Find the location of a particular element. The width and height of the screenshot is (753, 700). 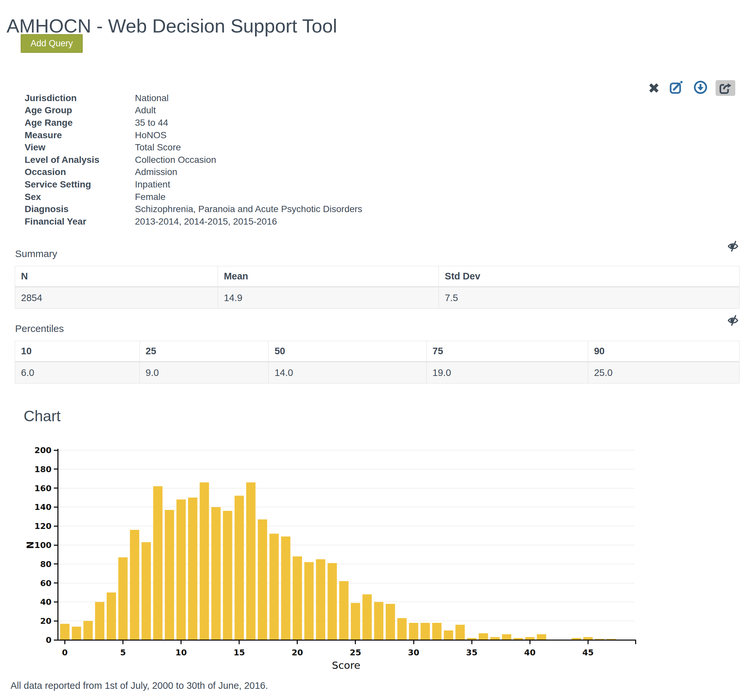

edit-icon is located at coordinates (676, 87).